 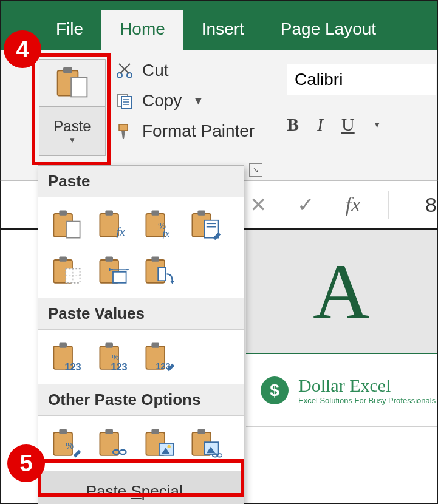 I want to click on other-paste-section-header: Other Paste Options, so click(x=141, y=400).